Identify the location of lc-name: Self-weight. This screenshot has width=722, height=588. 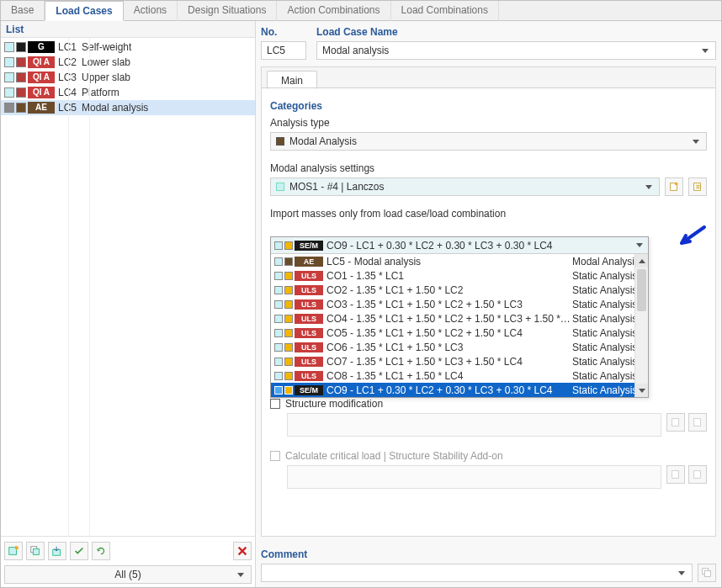
(167, 47).